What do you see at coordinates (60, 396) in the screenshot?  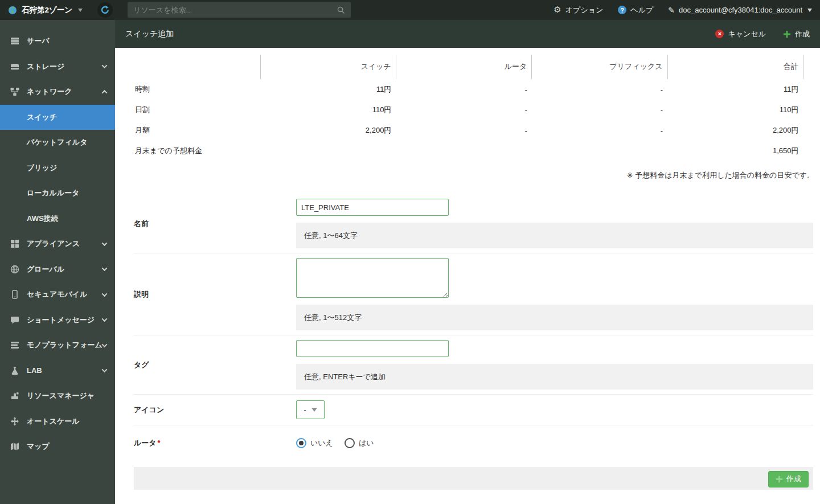 I see `sidebar-item-label: リソースマネージャ` at bounding box center [60, 396].